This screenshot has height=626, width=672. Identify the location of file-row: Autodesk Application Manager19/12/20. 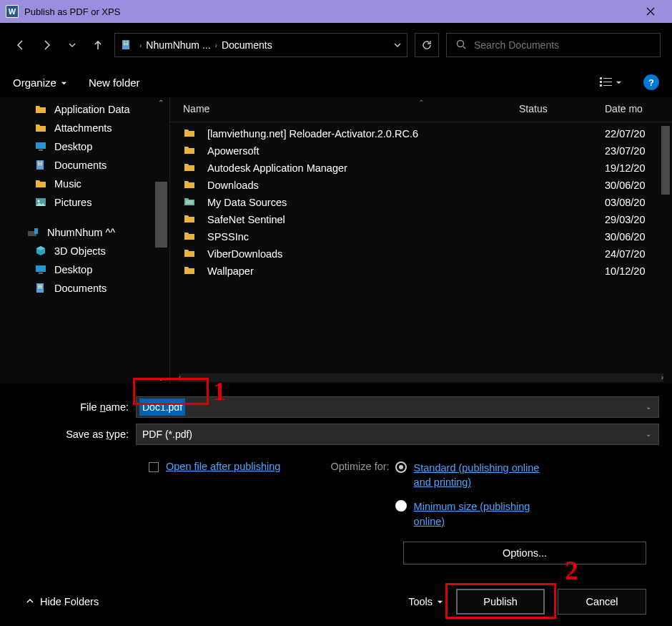
(421, 168).